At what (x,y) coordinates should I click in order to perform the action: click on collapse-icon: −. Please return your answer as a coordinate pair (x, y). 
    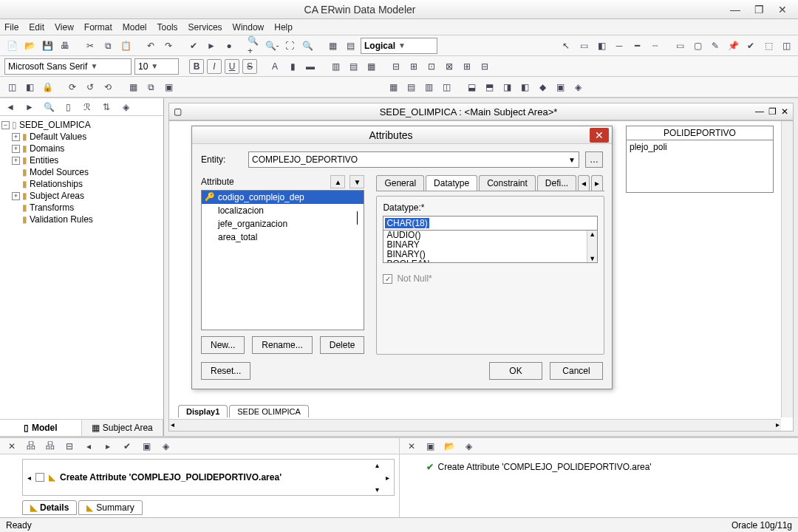
    Looking at the image, I should click on (6, 126).